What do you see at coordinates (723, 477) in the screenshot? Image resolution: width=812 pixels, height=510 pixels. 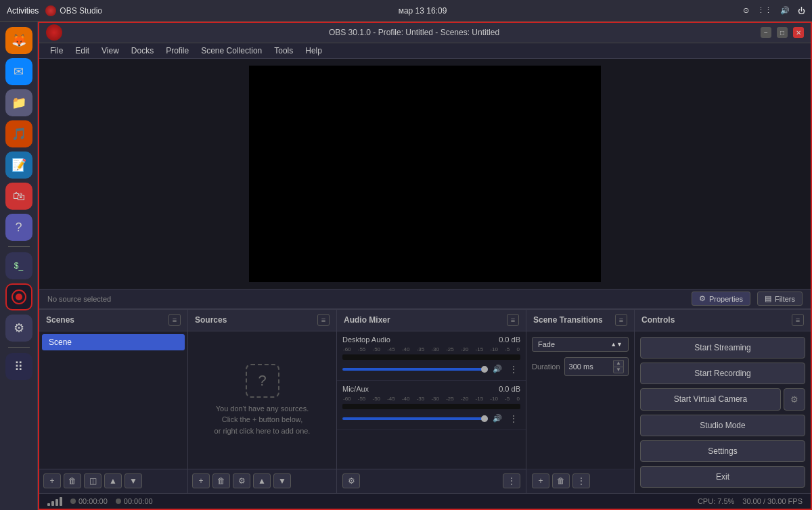 I see `exit-button: Exit` at bounding box center [723, 477].